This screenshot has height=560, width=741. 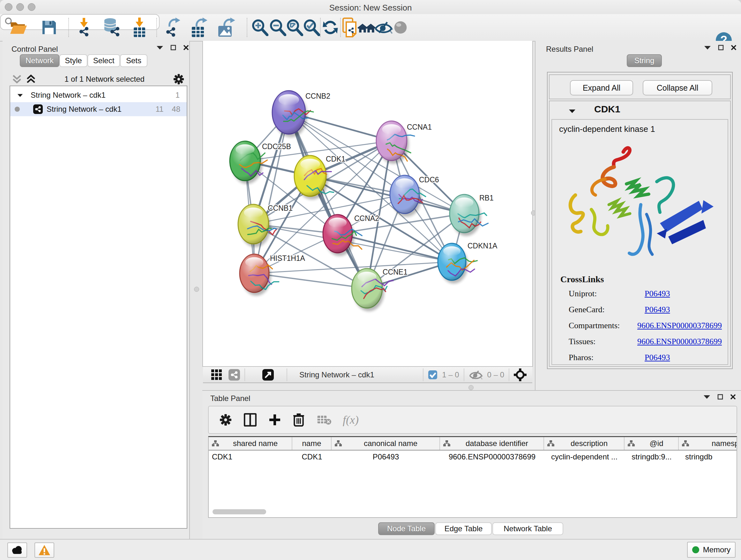 I want to click on refresh-view-button, so click(x=330, y=27).